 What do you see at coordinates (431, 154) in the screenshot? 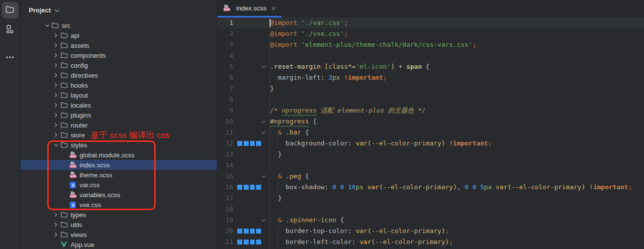
I see `code-line-13: 13 }` at bounding box center [431, 154].